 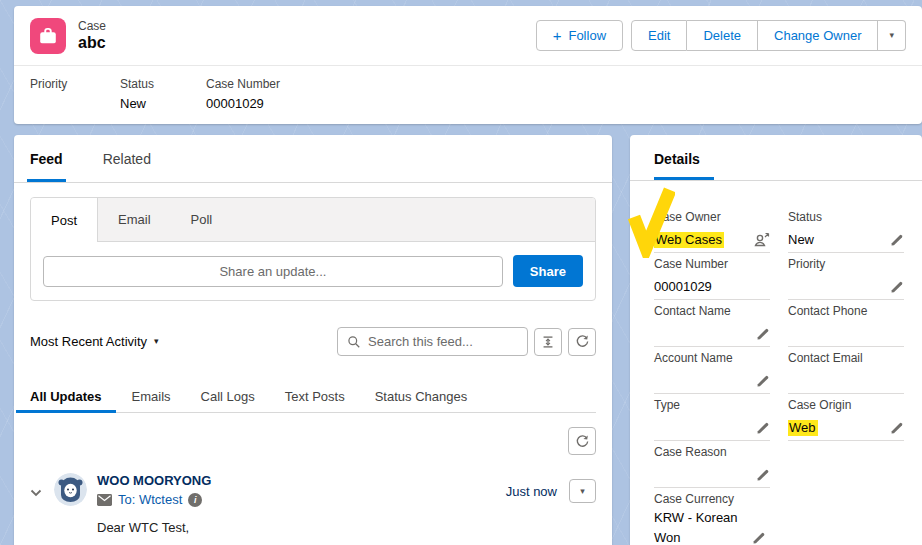 What do you see at coordinates (443, 342) in the screenshot?
I see `feed-search-input` at bounding box center [443, 342].